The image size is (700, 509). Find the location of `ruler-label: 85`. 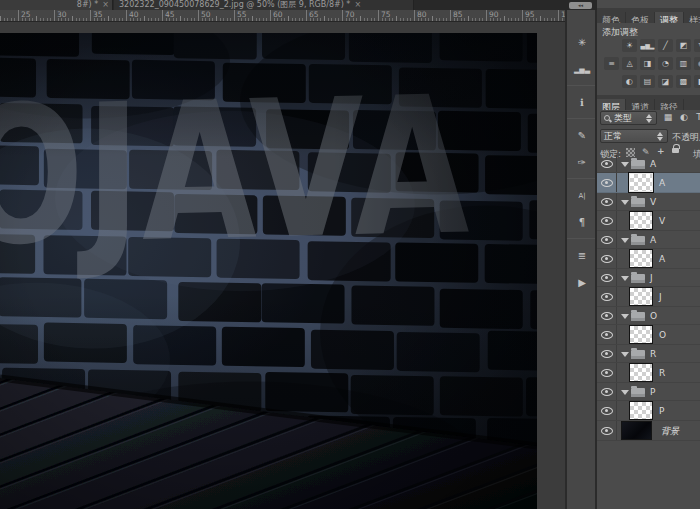

ruler-label: 85 is located at coordinates (458, 14).